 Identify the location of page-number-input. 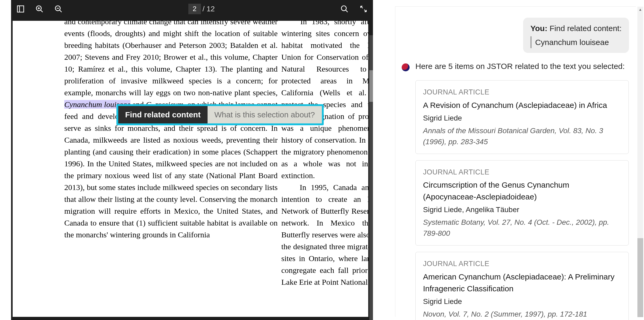
(195, 9).